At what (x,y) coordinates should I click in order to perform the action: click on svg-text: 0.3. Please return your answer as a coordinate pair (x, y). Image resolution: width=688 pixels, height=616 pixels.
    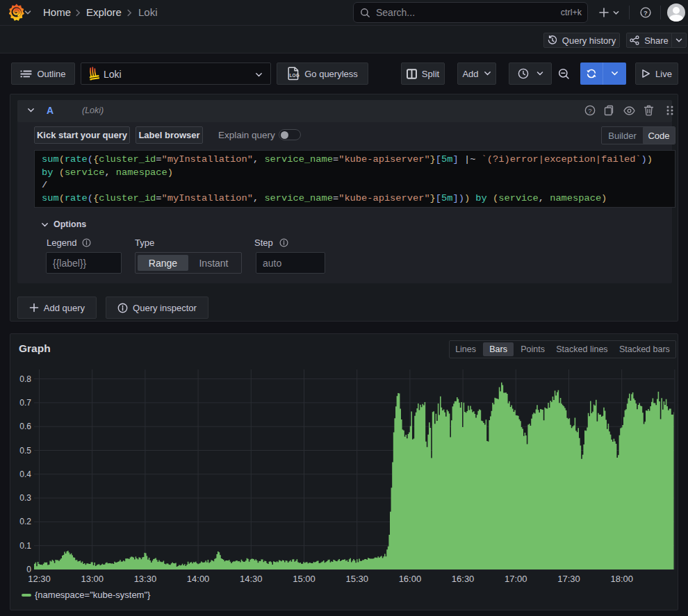
    Looking at the image, I should click on (25, 498).